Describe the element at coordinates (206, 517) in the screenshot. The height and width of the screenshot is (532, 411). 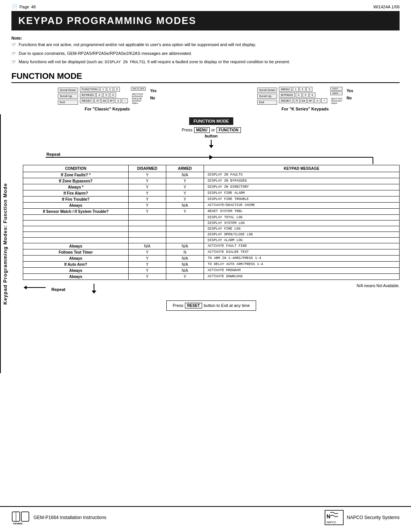
I see `page-footer: GEMINI GEM-P1664 Installation Instructio…` at that location.